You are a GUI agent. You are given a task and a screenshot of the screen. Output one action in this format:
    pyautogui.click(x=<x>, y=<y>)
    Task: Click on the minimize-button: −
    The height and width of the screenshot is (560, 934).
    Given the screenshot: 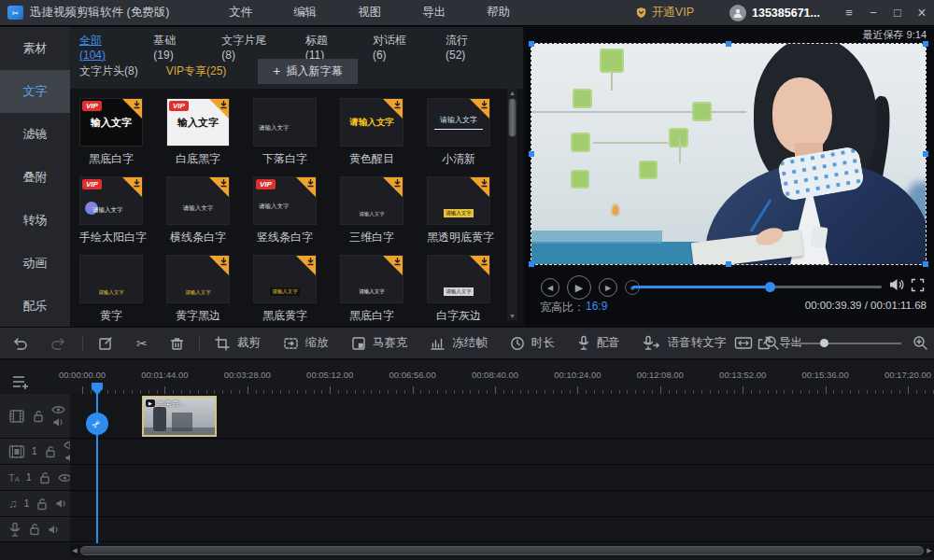 What is the action you would take?
    pyautogui.click(x=873, y=13)
    